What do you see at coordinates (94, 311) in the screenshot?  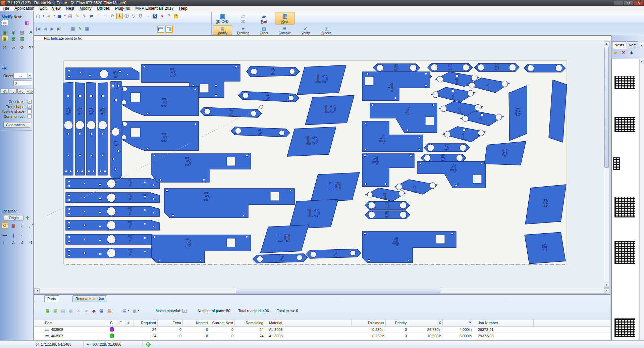 I see `pin-icon: ◆` at bounding box center [94, 311].